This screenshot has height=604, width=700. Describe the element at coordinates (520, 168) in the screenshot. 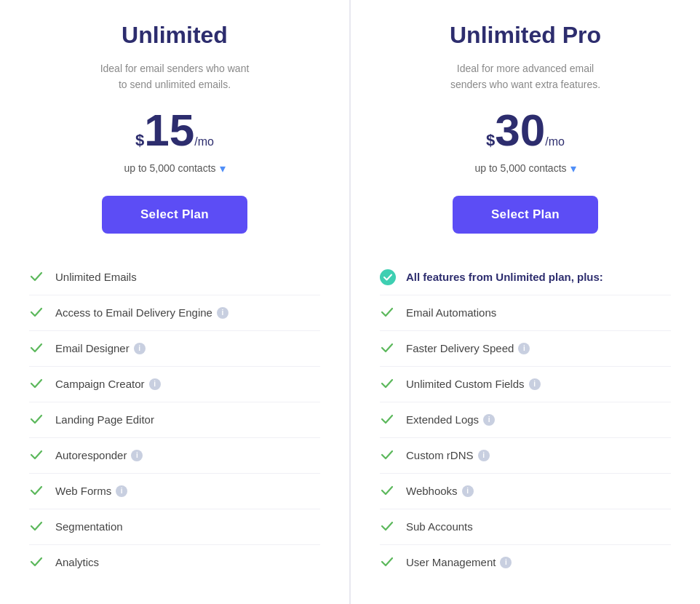

I see `contacts-text-unlimited-pro: up to 5,000 contacts` at that location.